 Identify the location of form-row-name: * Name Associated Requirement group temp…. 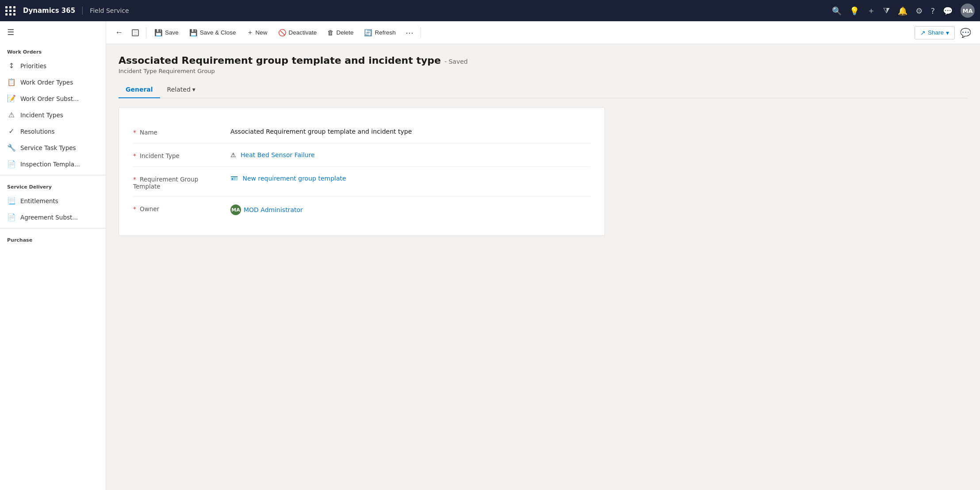
(362, 132).